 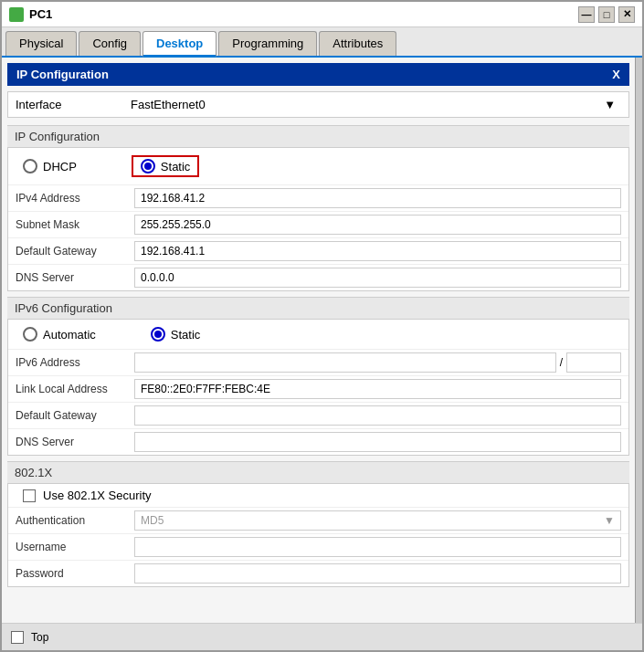 I want to click on title-bar-left: PC1, so click(x=31, y=15).